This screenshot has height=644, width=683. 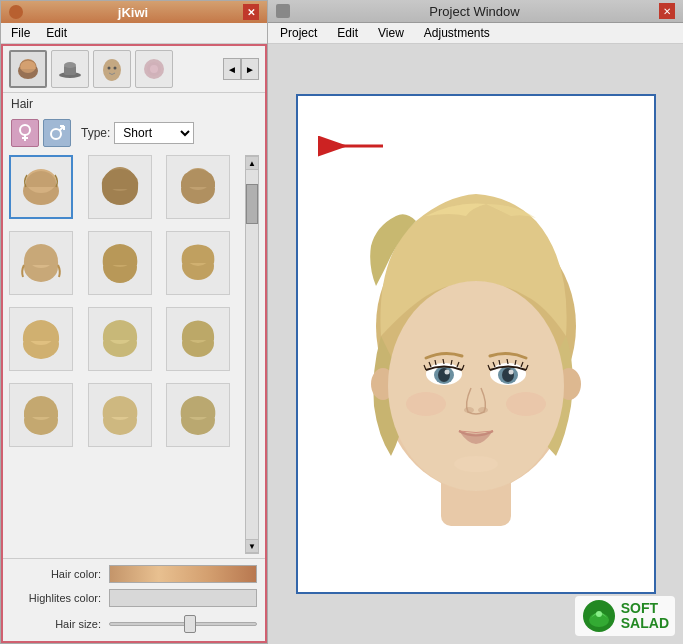 I want to click on male-gender-button, so click(x=57, y=133).